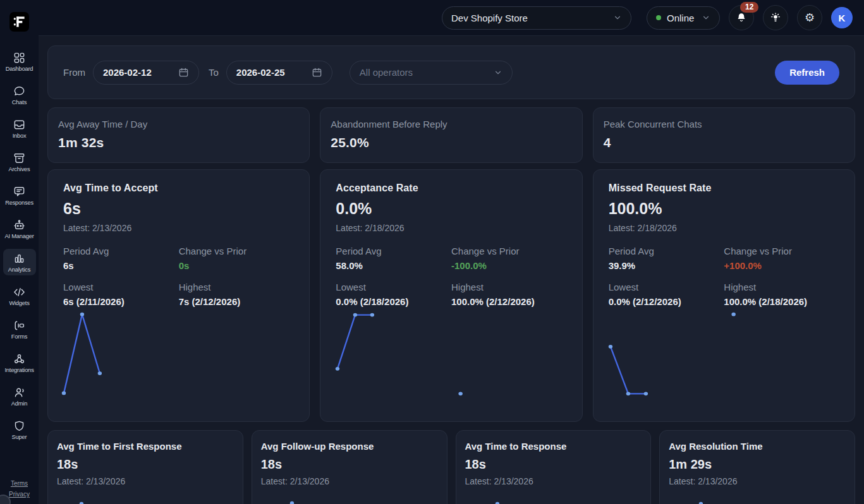  What do you see at coordinates (509, 251) in the screenshot?
I see `change-label: Change vs Prior` at bounding box center [509, 251].